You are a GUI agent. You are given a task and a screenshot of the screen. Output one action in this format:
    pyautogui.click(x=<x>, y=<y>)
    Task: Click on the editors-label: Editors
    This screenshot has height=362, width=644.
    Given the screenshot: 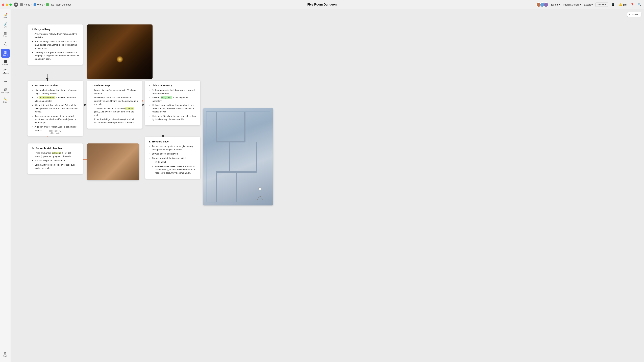 What is the action you would take?
    pyautogui.click(x=555, y=4)
    